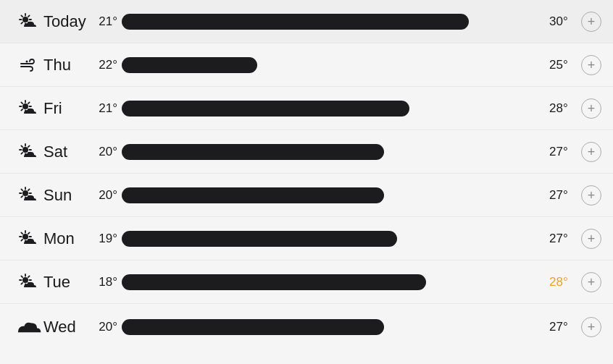 Image resolution: width=613 pixels, height=364 pixels. I want to click on expand-button-sun: +, so click(591, 195).